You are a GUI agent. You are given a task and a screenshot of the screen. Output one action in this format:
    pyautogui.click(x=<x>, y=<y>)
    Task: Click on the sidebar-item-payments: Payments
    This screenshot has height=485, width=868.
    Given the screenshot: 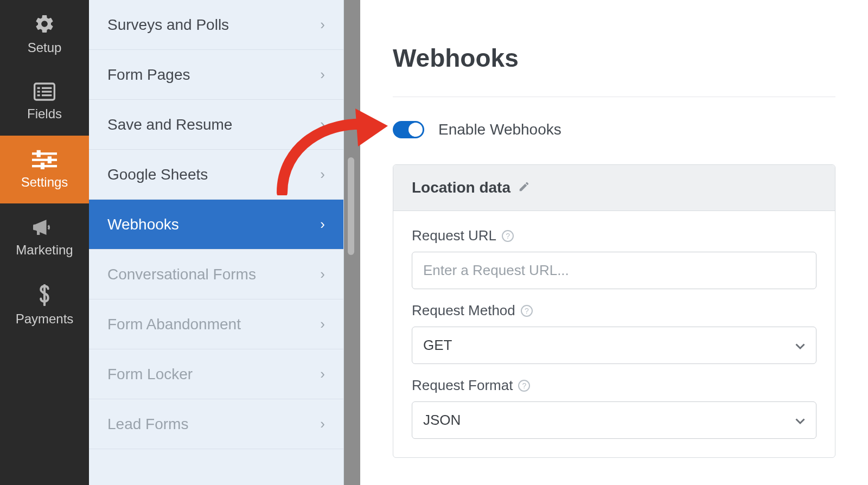 What is the action you would take?
    pyautogui.click(x=44, y=305)
    